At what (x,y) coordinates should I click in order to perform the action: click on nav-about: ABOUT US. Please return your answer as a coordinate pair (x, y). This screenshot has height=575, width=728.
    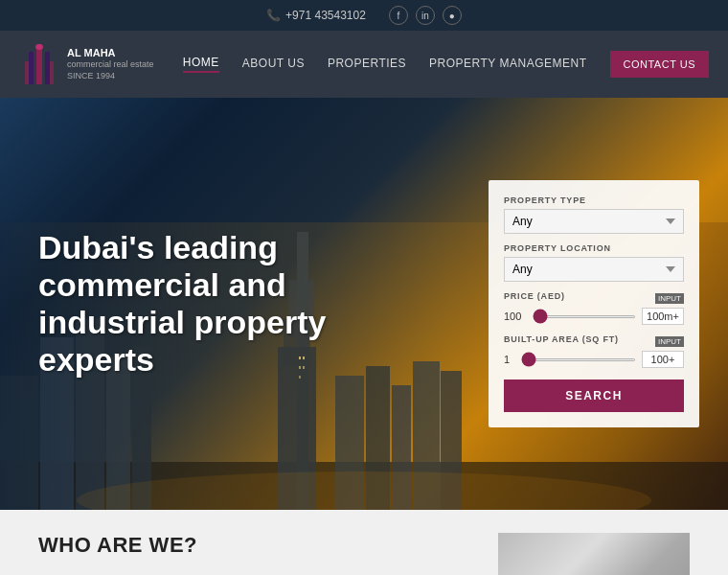
    Looking at the image, I should click on (274, 64).